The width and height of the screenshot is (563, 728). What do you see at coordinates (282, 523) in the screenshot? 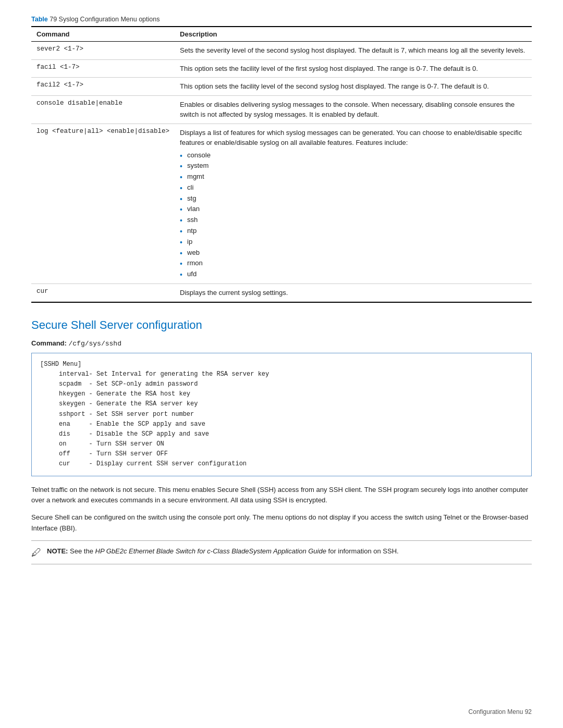
I see `body-para-2: Secure Shell can be configured on the sw…` at bounding box center [282, 523].